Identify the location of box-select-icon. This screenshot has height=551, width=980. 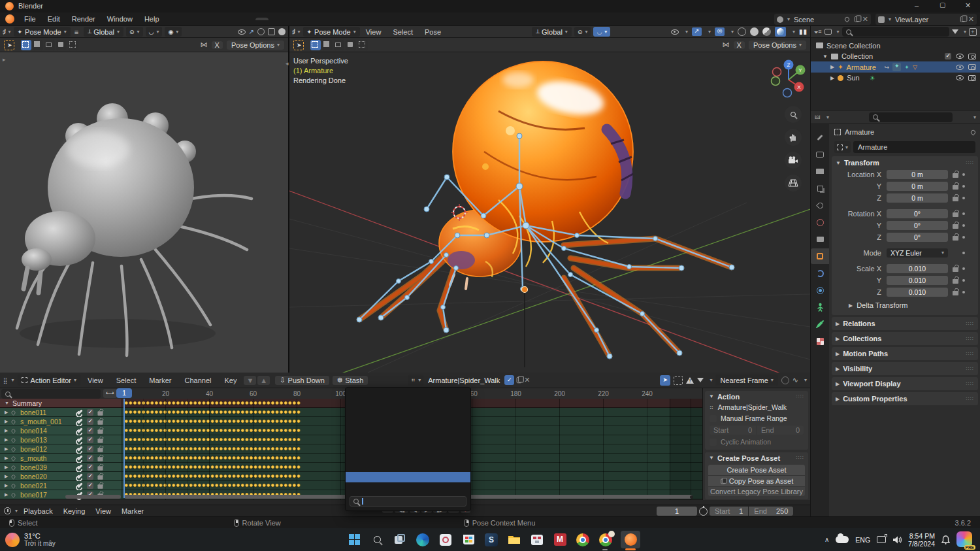
(678, 380).